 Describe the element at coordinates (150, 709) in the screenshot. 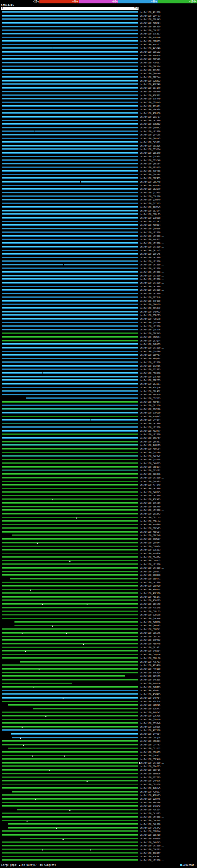

I see `hit-label: UniRef100_B2GRH7` at that location.